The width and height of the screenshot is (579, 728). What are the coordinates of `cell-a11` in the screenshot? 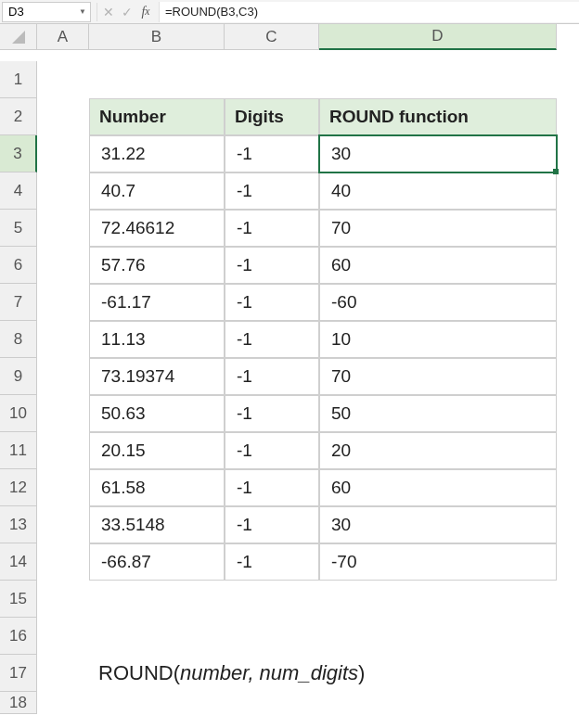 It's located at (63, 451).